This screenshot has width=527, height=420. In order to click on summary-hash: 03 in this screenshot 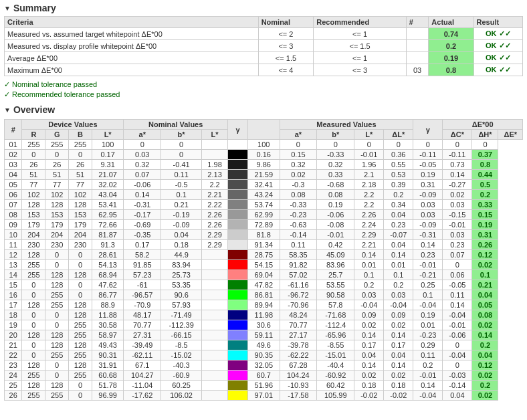, I will do `click(417, 70)`.